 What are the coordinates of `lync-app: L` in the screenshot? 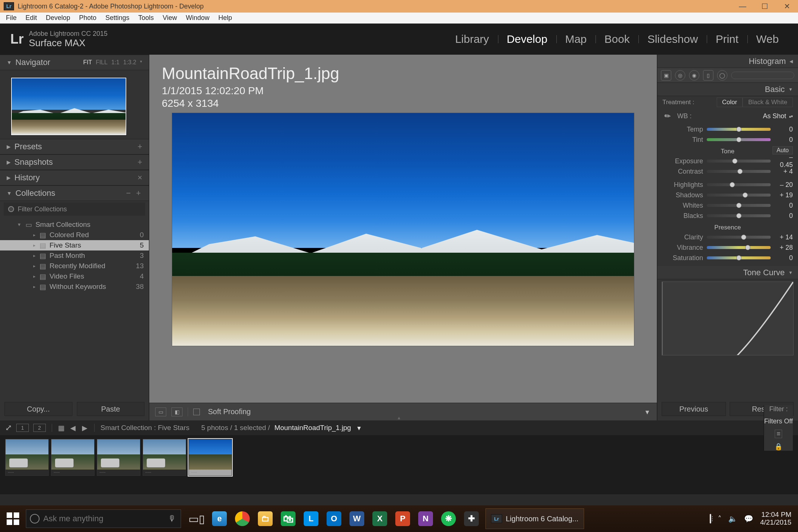 It's located at (311, 519).